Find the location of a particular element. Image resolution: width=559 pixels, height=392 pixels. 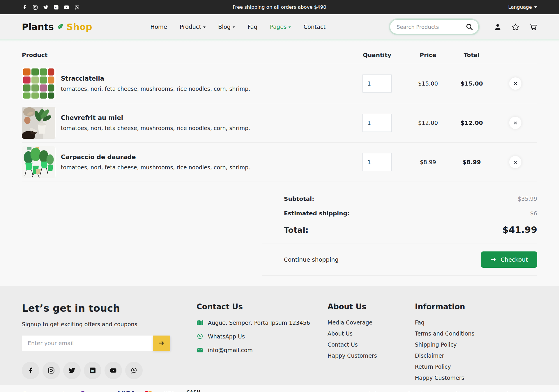

cart-actions: Continue shopping Checkout is located at coordinates (399, 260).